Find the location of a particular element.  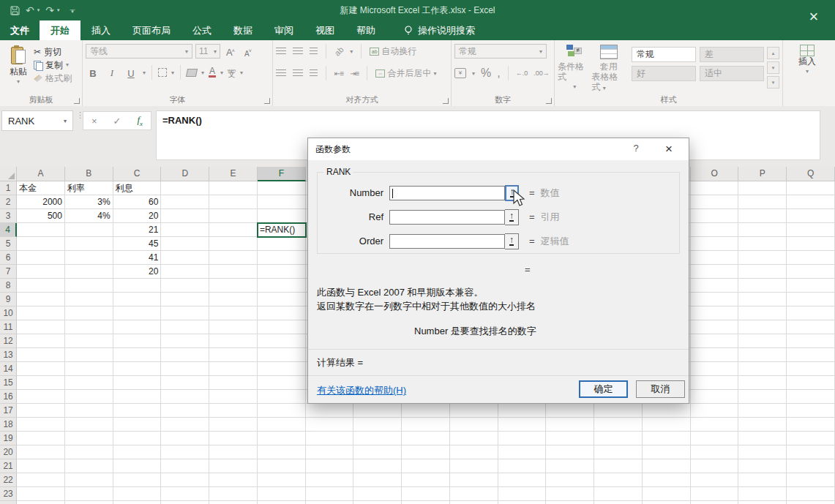

row-header-16: 16 is located at coordinates (9, 396).